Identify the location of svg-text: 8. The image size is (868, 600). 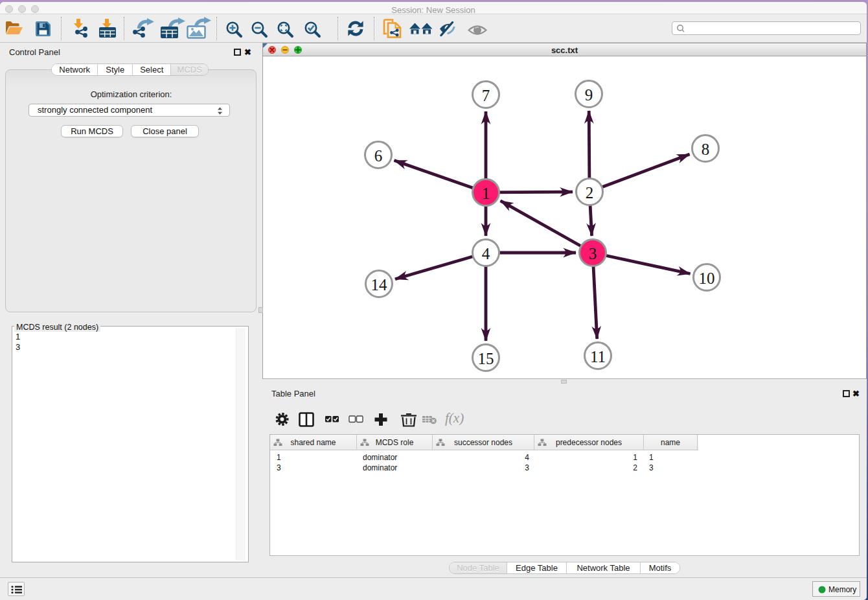
(706, 149).